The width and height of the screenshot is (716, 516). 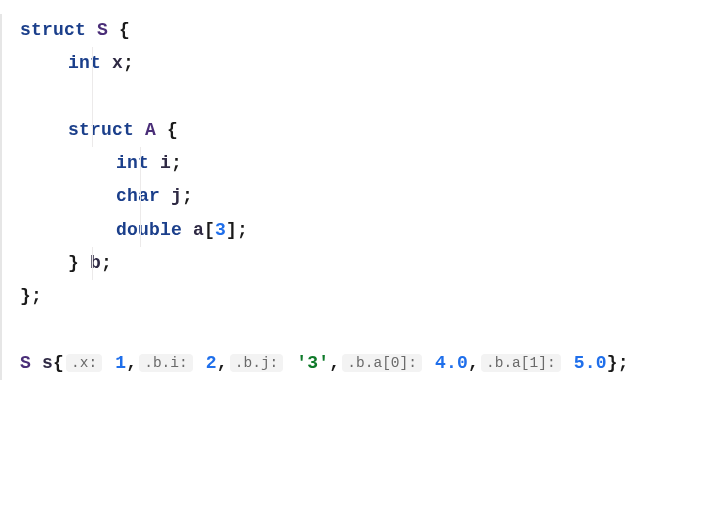 What do you see at coordinates (368, 196) in the screenshot?
I see `code-line: char j;` at bounding box center [368, 196].